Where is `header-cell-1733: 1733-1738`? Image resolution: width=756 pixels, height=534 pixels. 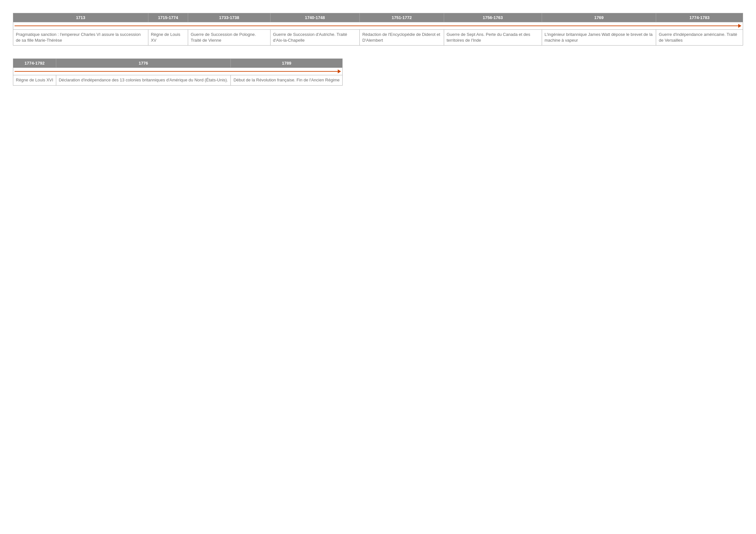 header-cell-1733: 1733-1738 is located at coordinates (229, 18).